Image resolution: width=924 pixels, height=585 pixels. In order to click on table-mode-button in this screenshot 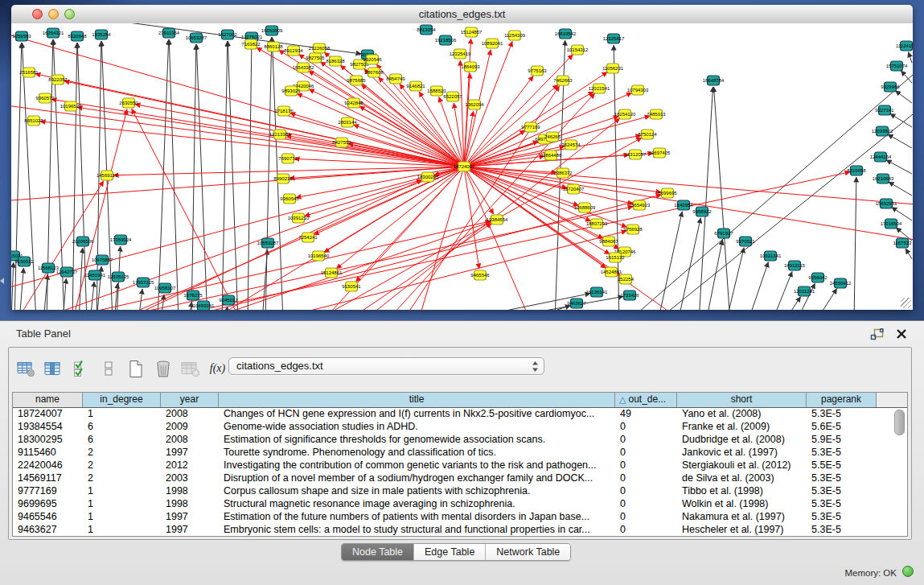, I will do `click(26, 369)`.